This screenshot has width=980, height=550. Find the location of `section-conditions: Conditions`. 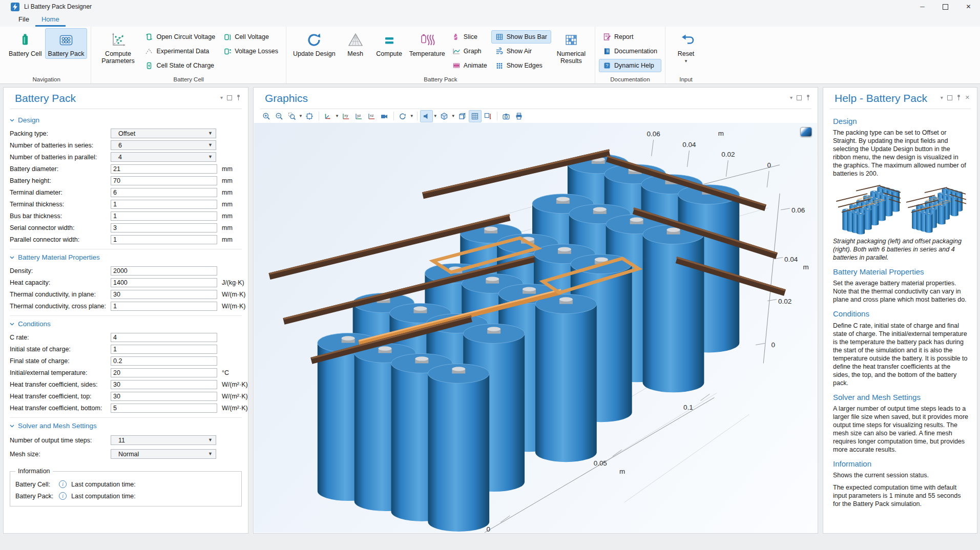

section-conditions: Conditions is located at coordinates (126, 324).